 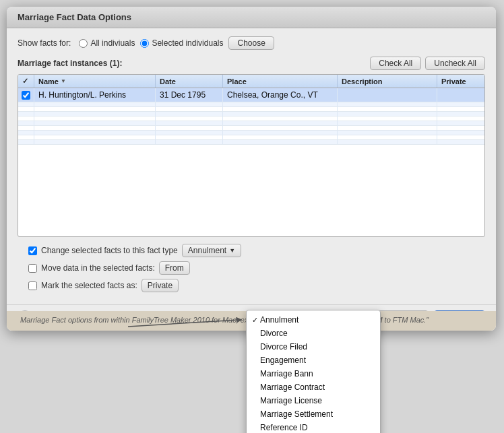 What do you see at coordinates (106, 43) in the screenshot?
I see `all-individuals-option: All indiviuals` at bounding box center [106, 43].